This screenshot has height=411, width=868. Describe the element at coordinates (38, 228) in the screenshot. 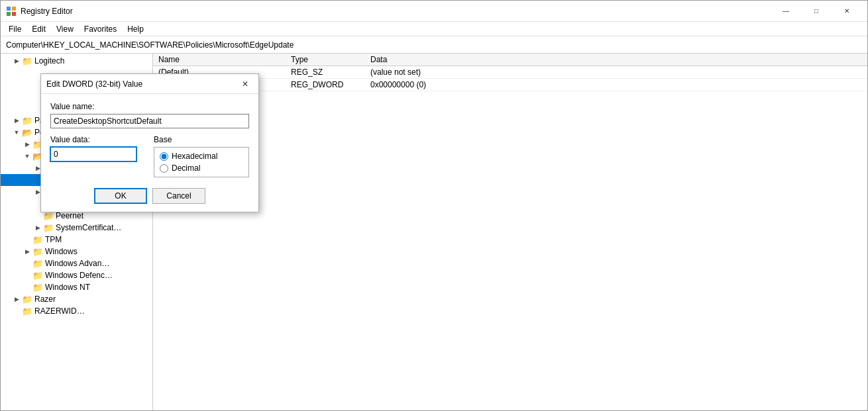

I see `expand-systemcert: ▶` at that location.